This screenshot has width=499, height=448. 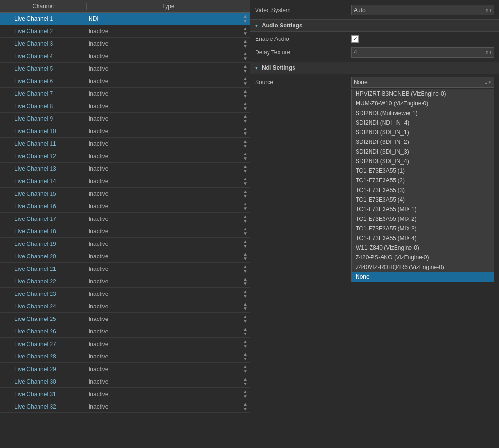 I want to click on ndi-source-option: TC1-E73E3A55 (1), so click(x=422, y=171).